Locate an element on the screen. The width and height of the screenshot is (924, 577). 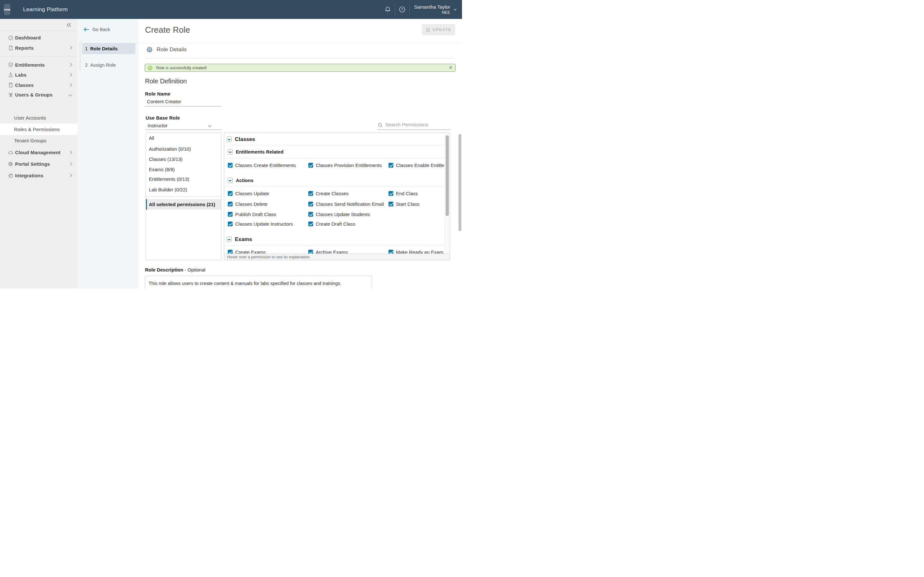
sidebar-subitem-label: Tenant Groups is located at coordinates (31, 140).